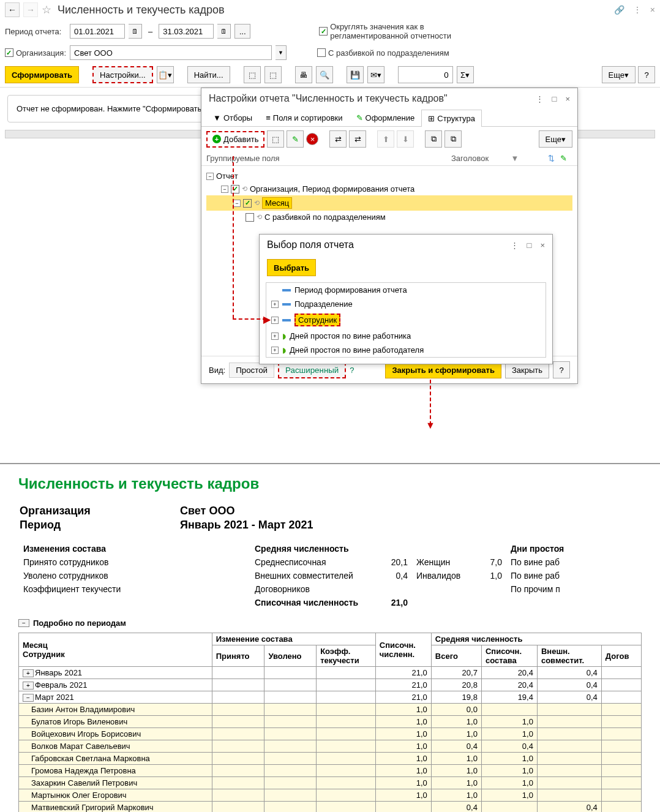  What do you see at coordinates (122, 75) in the screenshot?
I see `settings-button: Настройки...` at bounding box center [122, 75].